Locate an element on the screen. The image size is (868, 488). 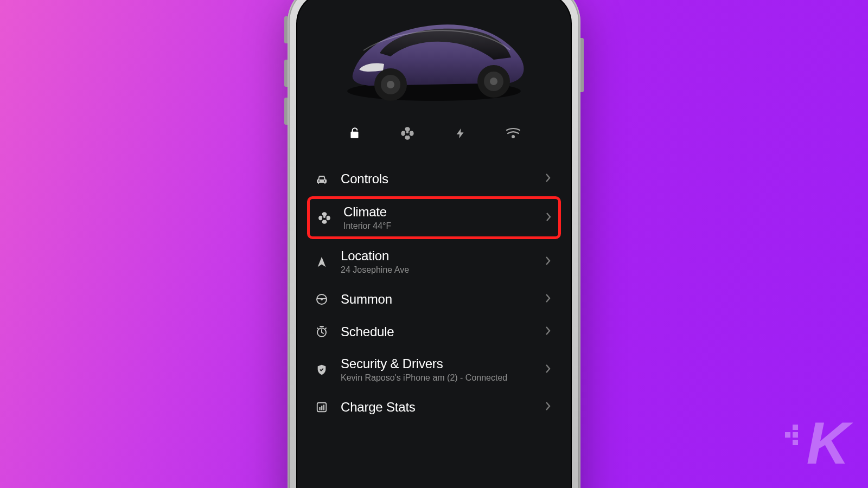
menu-item-security: Security & Drivers Kevin Raposo's iPhone… is located at coordinates (434, 370).